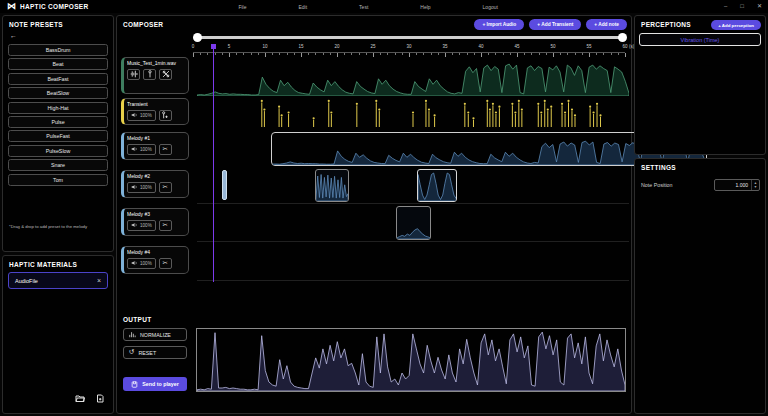  Describe the element at coordinates (372, 46) in the screenshot. I see `ruler-label: 25` at that location.